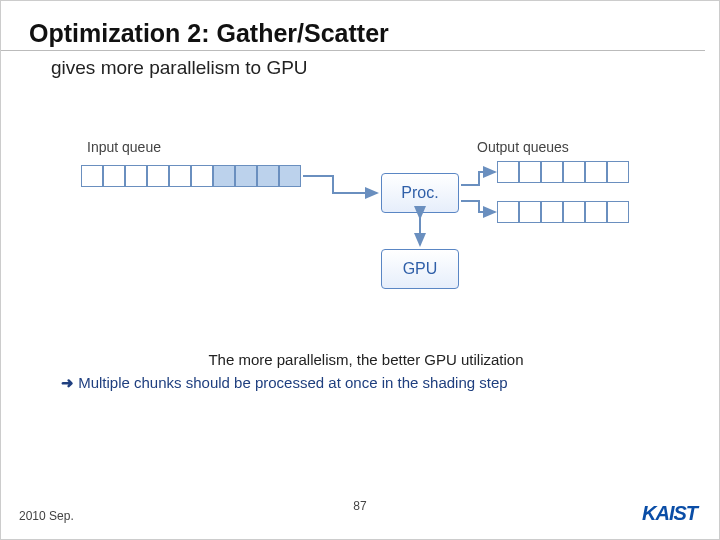  What do you see at coordinates (670, 514) in the screenshot?
I see `kaist-logo: KAIST` at bounding box center [670, 514].